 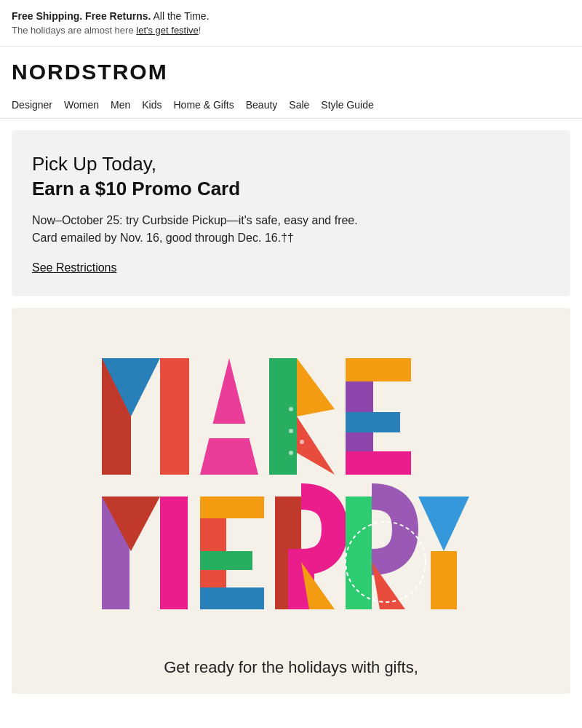 What do you see at coordinates (163, 237) in the screenshot?
I see `promo-body-line2: Card emailed by Nov. 16, good through De…` at bounding box center [163, 237].